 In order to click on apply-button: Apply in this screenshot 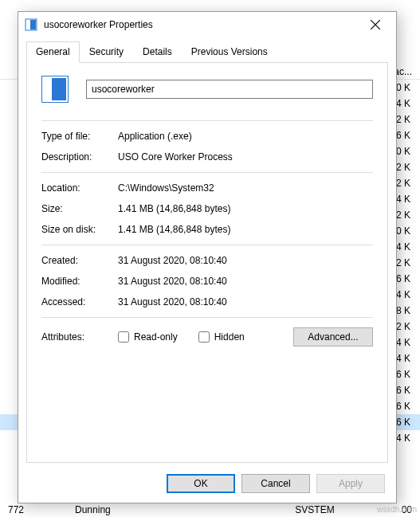, I will do `click(351, 484)`.